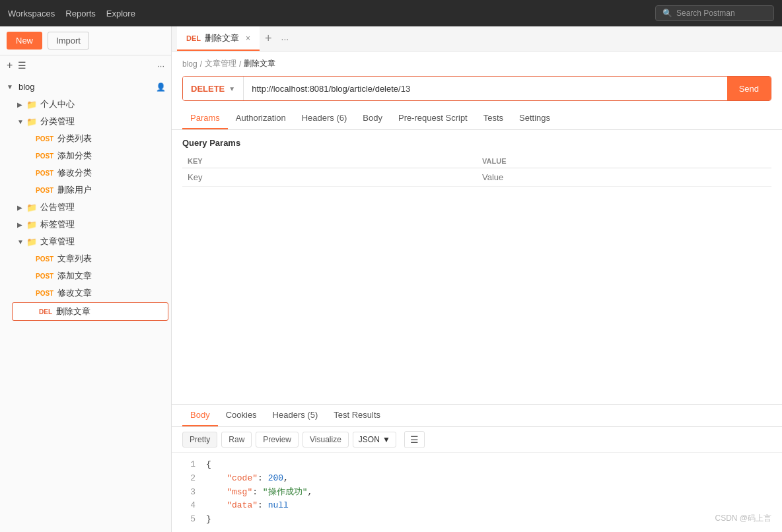 The image size is (782, 532). Describe the element at coordinates (86, 242) in the screenshot. I see `sidebar-item-article-mgmt: ▼ 📁 文章管理` at that location.